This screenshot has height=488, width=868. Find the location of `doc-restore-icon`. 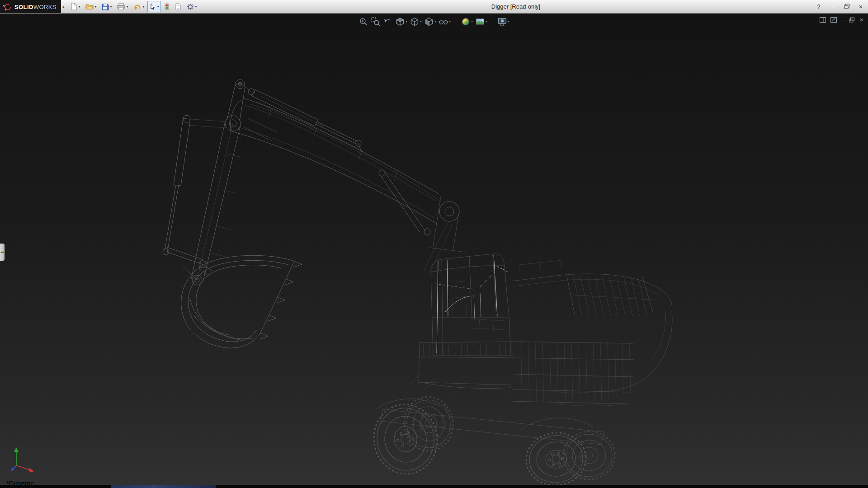

doc-restore-icon is located at coordinates (852, 20).